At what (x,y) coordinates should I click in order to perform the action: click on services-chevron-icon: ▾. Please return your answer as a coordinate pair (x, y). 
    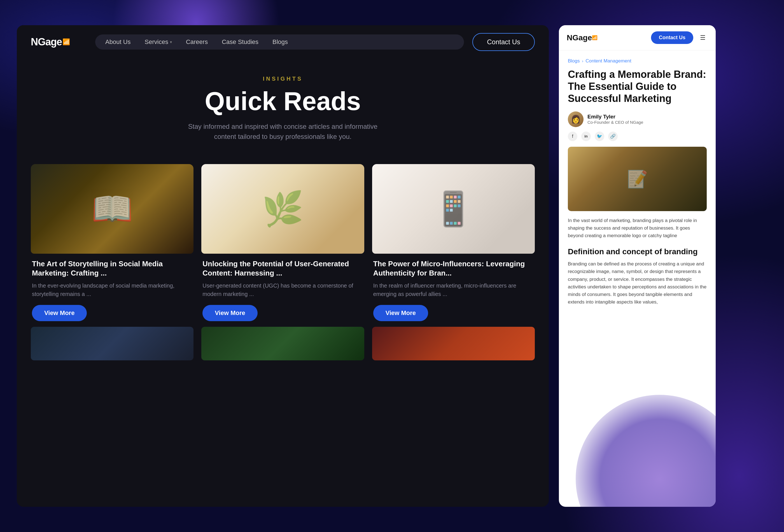
    Looking at the image, I should click on (171, 42).